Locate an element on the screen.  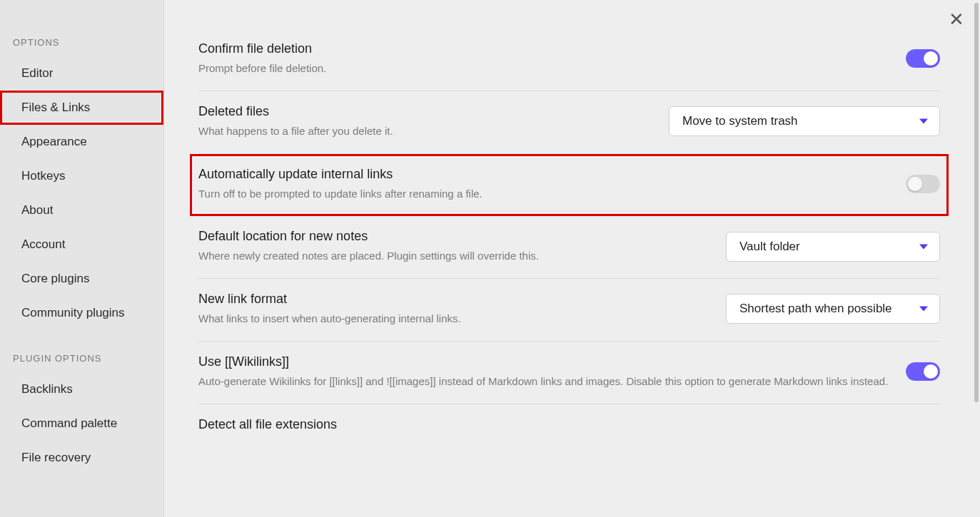
toggle-use-wikilinks is located at coordinates (923, 372).